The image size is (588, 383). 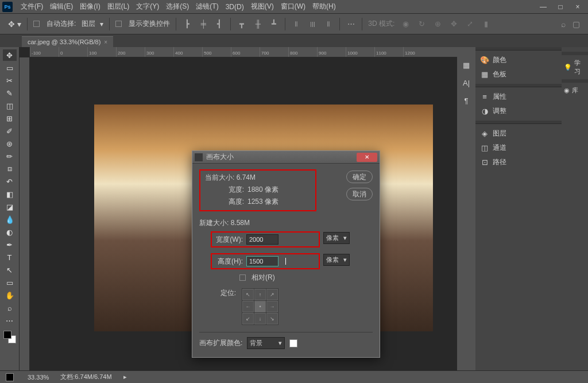 What do you see at coordinates (296, 24) in the screenshot?
I see `distribute-icon: ⫴` at bounding box center [296, 24].